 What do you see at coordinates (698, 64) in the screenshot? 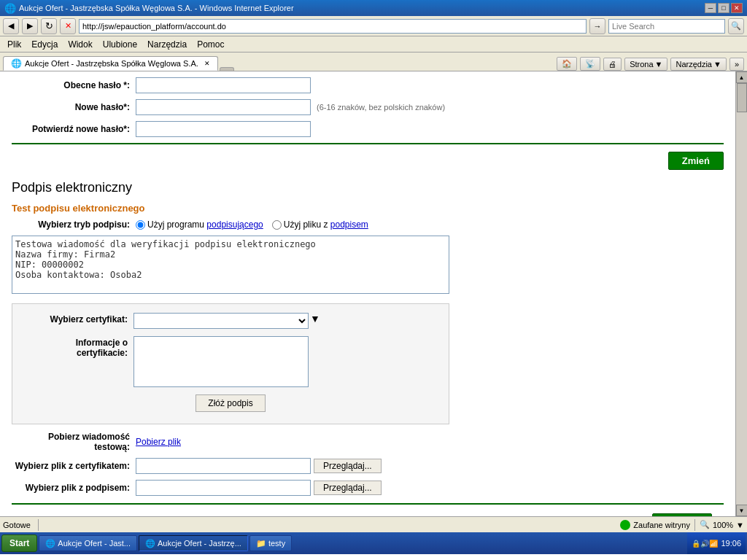
I see `narzedzia-button: Narzędzia▼` at bounding box center [698, 64].